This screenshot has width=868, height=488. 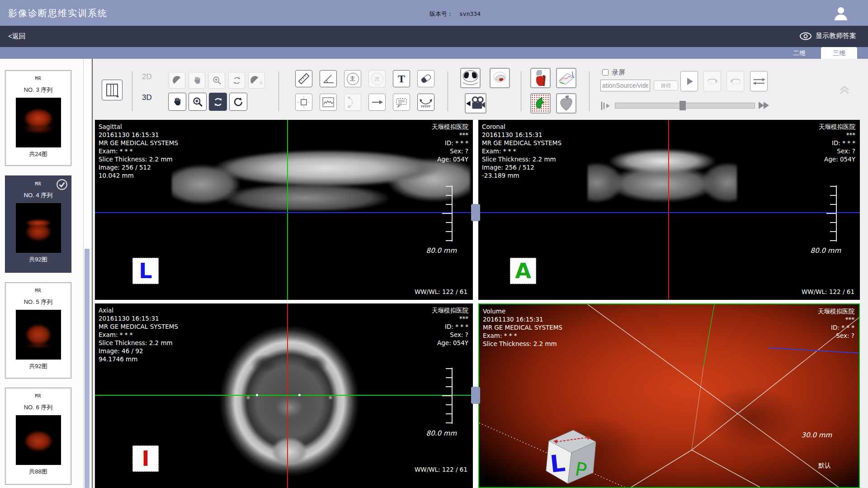 What do you see at coordinates (17, 36) in the screenshot?
I see `back-button: <返回` at bounding box center [17, 36].